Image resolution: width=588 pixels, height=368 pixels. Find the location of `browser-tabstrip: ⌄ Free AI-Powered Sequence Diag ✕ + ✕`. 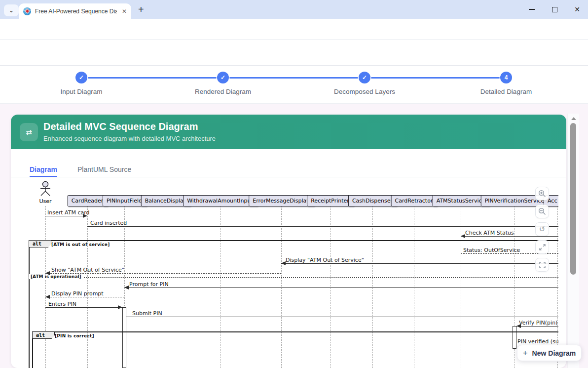

browser-tabstrip: ⌄ Free AI-Powered Sequence Diag ✕ + ✕ is located at coordinates (294, 9).